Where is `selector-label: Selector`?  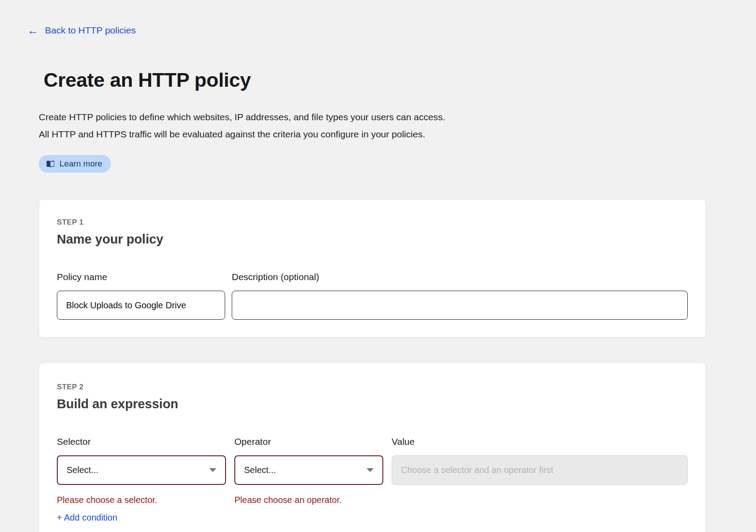 selector-label: Selector is located at coordinates (141, 442).